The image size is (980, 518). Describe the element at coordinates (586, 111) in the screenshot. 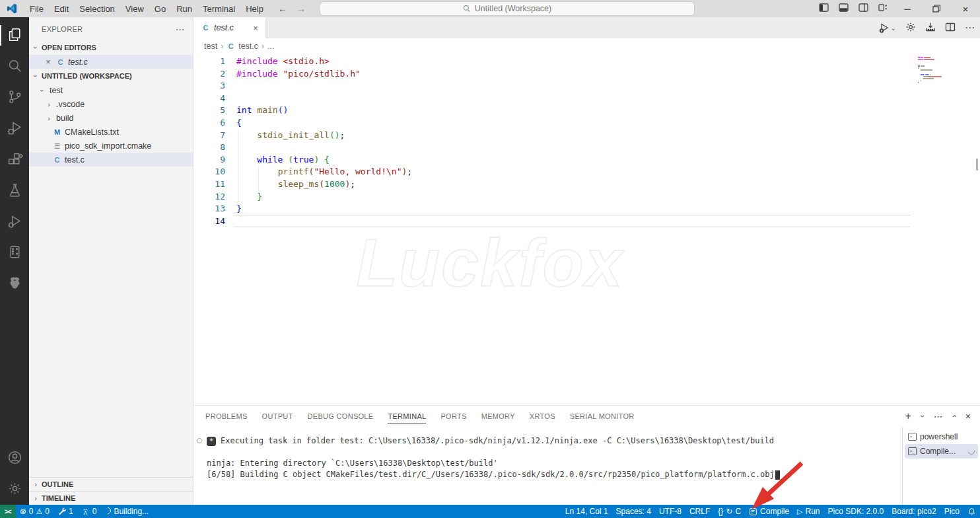

I see `code-line-5: 5int main()` at that location.